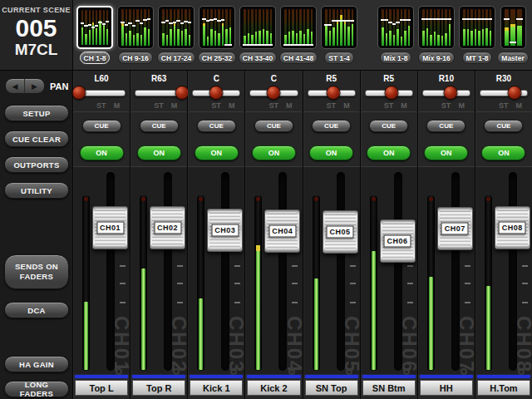 This screenshot has width=532, height=399. What do you see at coordinates (234, 372) in the screenshot?
I see `screw-icon` at bounding box center [234, 372].